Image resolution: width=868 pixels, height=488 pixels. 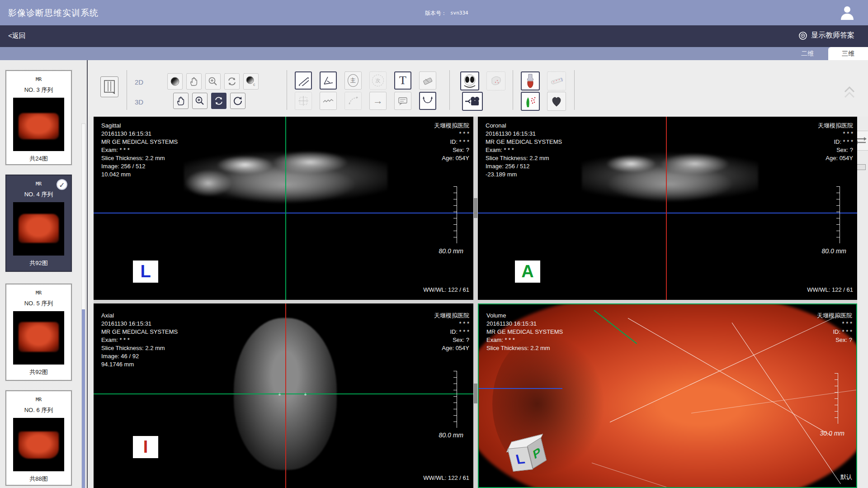 I want to click on measure-angle-button, so click(x=328, y=81).